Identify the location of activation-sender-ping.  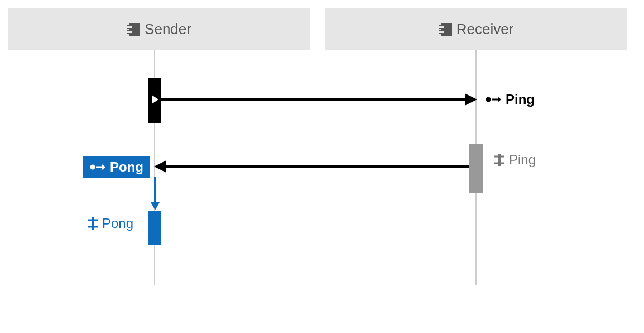
(155, 101).